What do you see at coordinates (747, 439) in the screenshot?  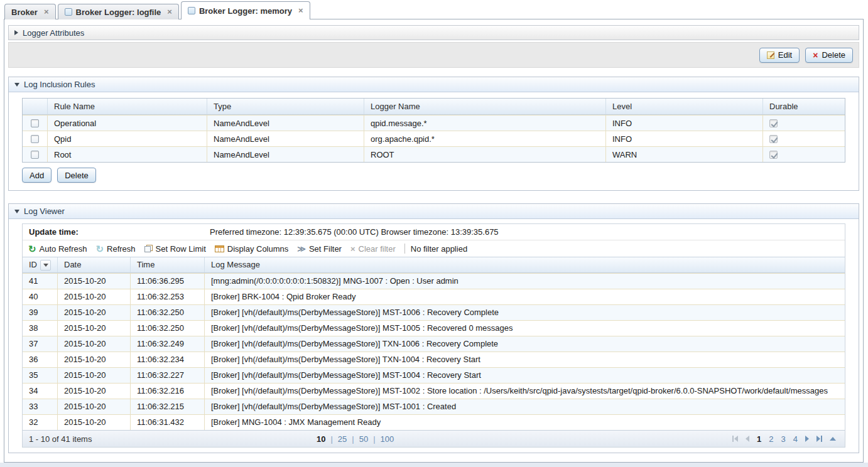 I see `previous-page-button` at bounding box center [747, 439].